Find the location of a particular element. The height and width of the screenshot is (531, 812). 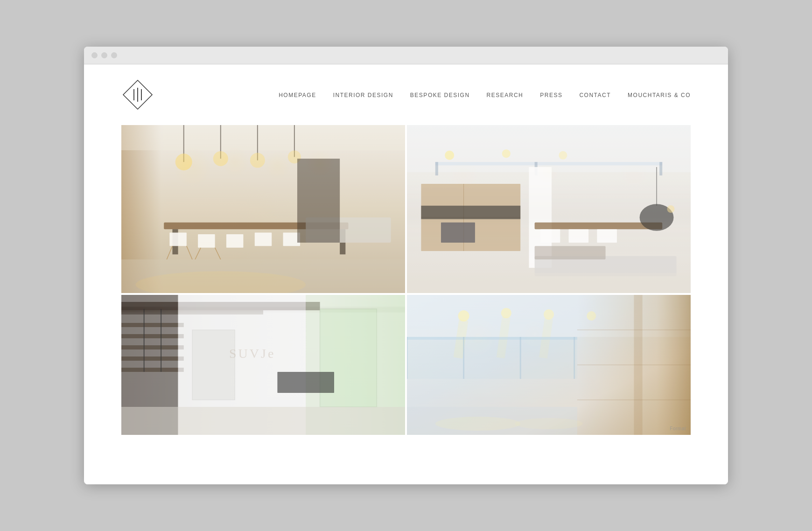

nav-menu: HOMEPAGE INTERIOR DESIGN BESPOKE DESIGN … is located at coordinates (484, 95).